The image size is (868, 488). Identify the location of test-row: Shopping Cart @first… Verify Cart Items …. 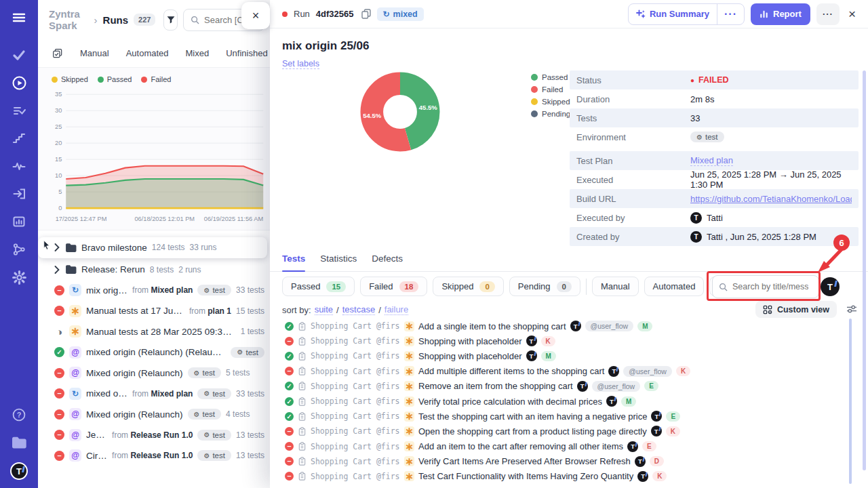
(561, 462).